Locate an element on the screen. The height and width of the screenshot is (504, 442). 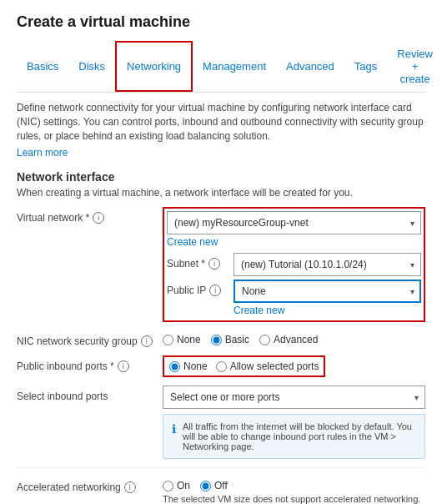
inbound-allow-option: Allow selected ports is located at coordinates (268, 366).